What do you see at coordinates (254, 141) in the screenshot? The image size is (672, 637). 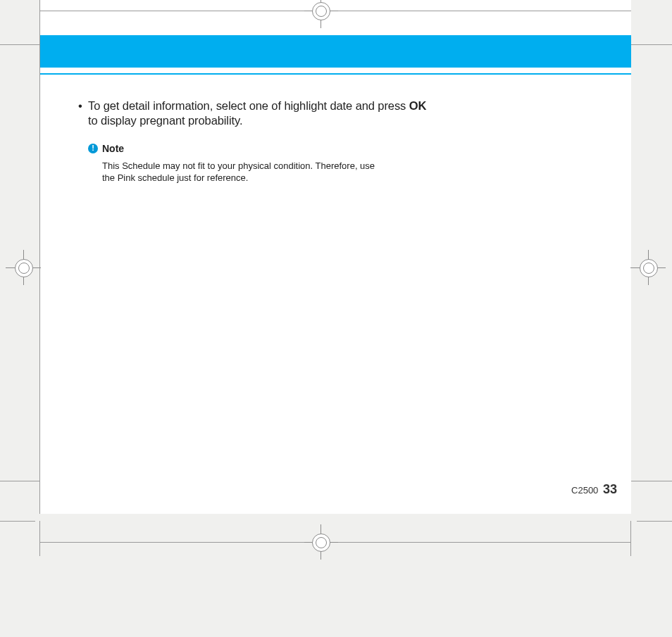 I see `content-area: • To get detail information, select one …` at bounding box center [254, 141].